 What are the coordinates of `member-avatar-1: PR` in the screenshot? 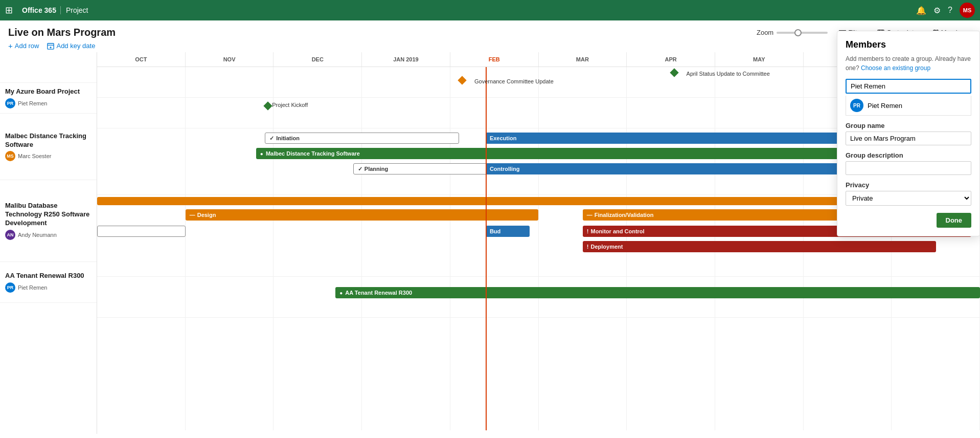 It's located at (10, 103).